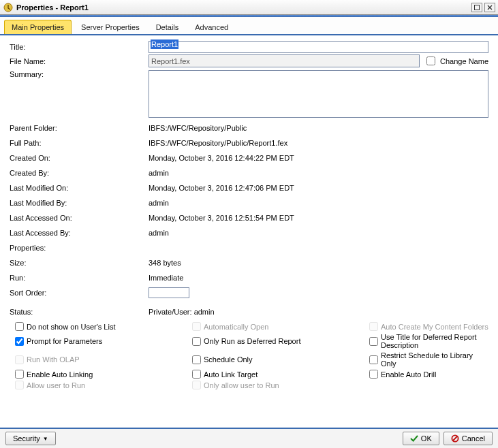  What do you see at coordinates (79, 233) in the screenshot?
I see `last-accessed-by-label: Last Accessed By:` at bounding box center [79, 233].